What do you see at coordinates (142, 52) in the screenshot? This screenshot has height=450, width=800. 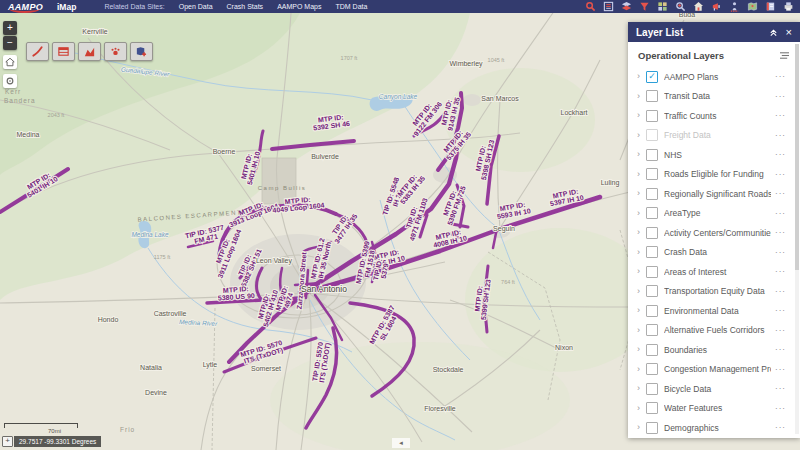 I see `add-data-widget-button` at bounding box center [142, 52].